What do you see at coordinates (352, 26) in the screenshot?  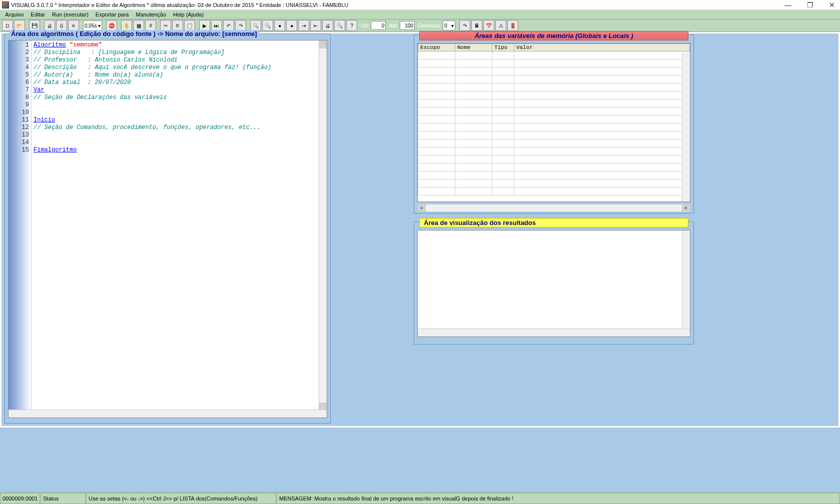 I see `help-icon: ?` at bounding box center [352, 26].